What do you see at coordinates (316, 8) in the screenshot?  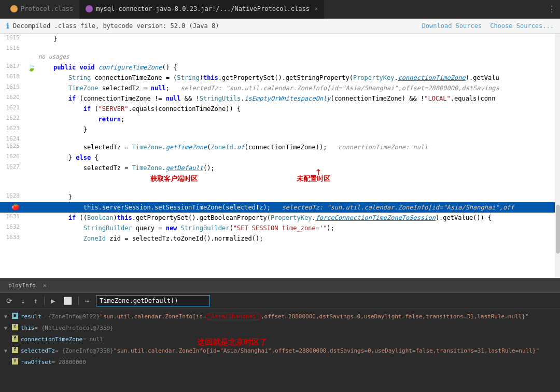 I see `tab-close-icon: ✕` at bounding box center [316, 8].